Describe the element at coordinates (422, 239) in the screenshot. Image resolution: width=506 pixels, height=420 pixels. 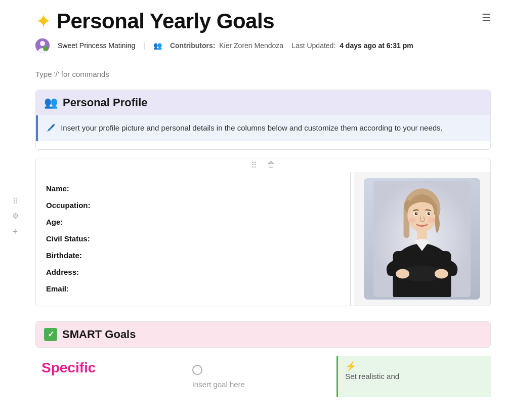
I see `profile-image-area` at that location.